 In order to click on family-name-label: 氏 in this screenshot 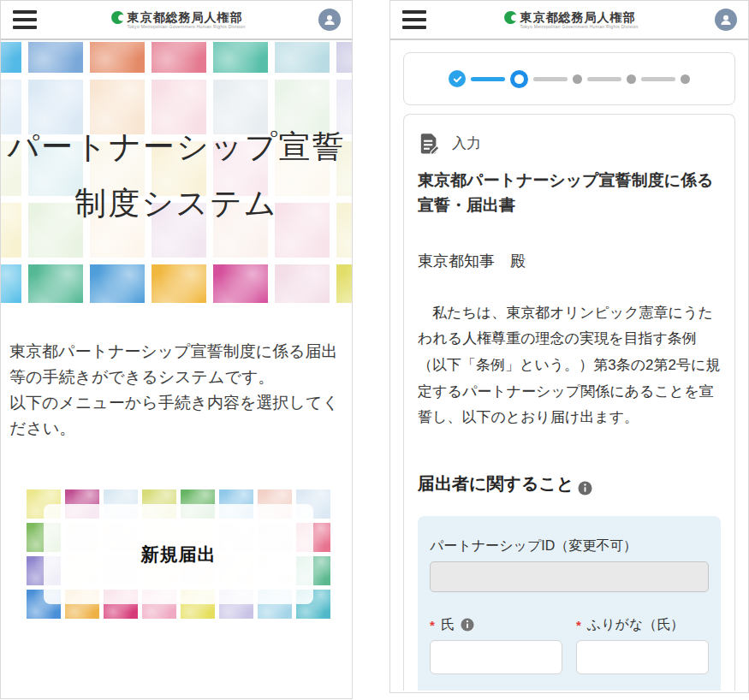, I will do `click(448, 625)`.